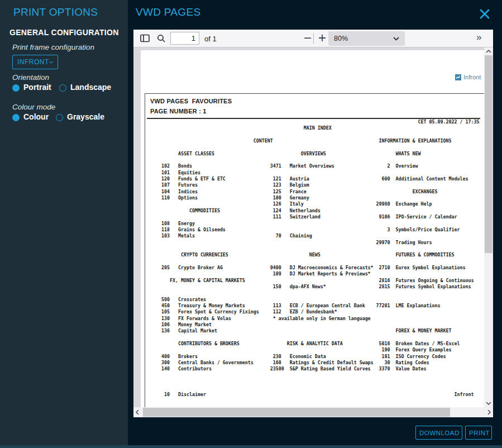 The height and width of the screenshot is (448, 502). I want to click on horizontal-scrollbar, so click(313, 412).